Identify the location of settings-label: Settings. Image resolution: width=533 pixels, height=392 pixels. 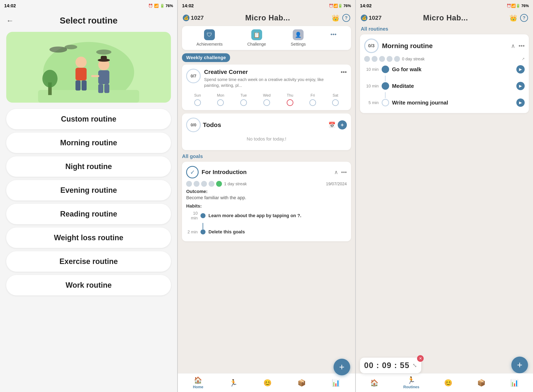
(298, 44).